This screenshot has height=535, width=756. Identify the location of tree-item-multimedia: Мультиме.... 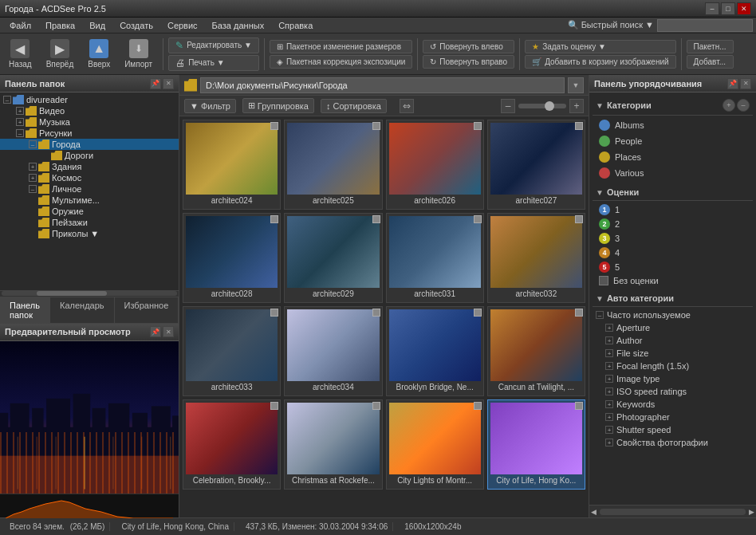
(89, 200).